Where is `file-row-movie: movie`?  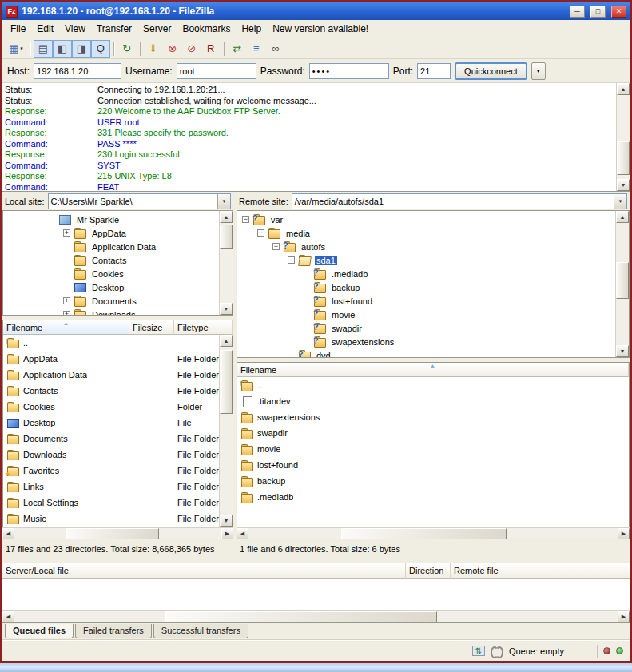 file-row-movie: movie is located at coordinates (433, 449).